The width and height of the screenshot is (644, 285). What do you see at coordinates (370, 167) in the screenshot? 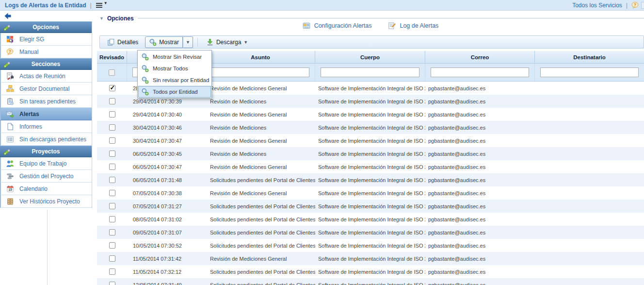
I see `table-row: 06/05/2014 07:30:47 Revisión de Medicion…` at bounding box center [370, 167].